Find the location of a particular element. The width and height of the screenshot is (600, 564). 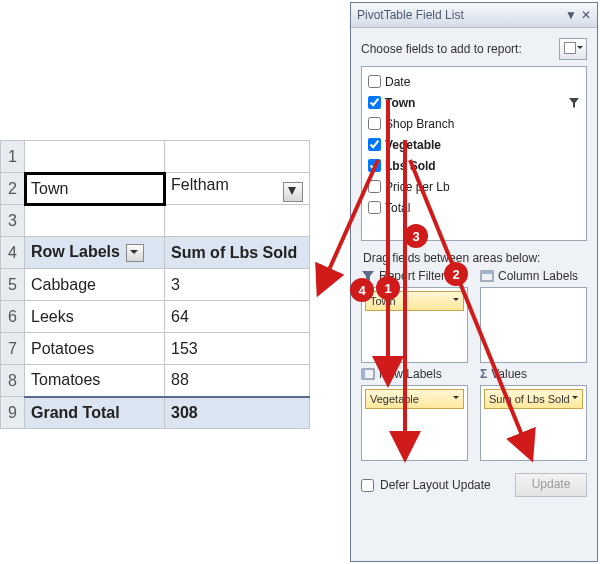

field-item: Total is located at coordinates (474, 208).